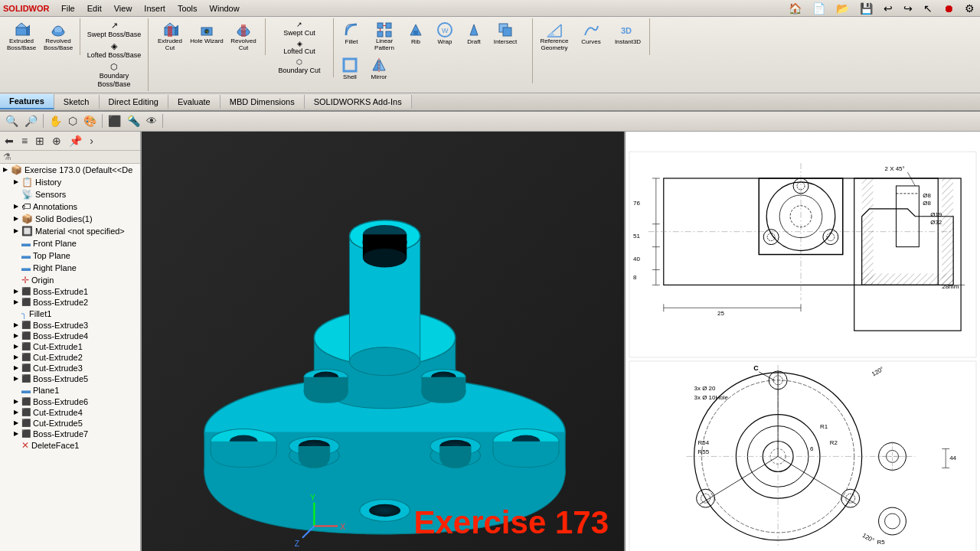 The image size is (980, 551). I want to click on tree-item-origin: ✛ Origin, so click(70, 280).